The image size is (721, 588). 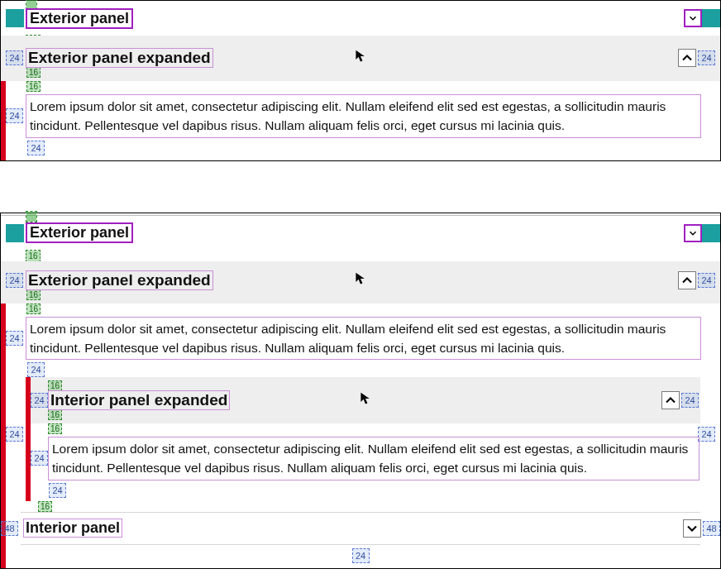 I want to click on interior-body-row: 24 Lorem ipsum dolor sit amet, consectet…, so click(x=365, y=458).